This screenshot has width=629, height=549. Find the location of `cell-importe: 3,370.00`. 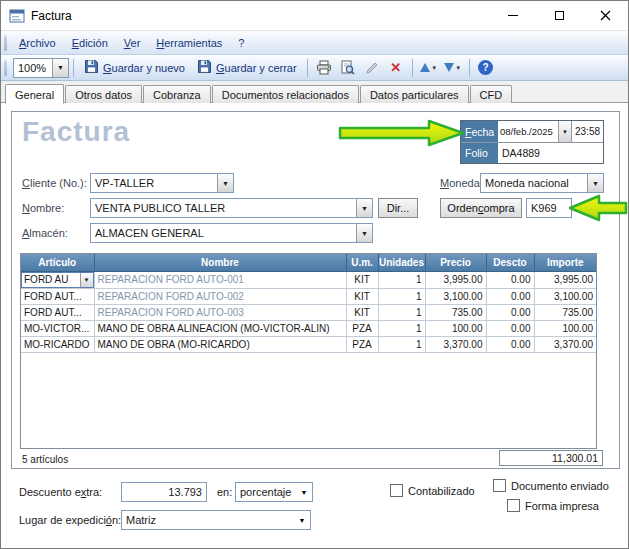

cell-importe: 3,370.00 is located at coordinates (565, 344).